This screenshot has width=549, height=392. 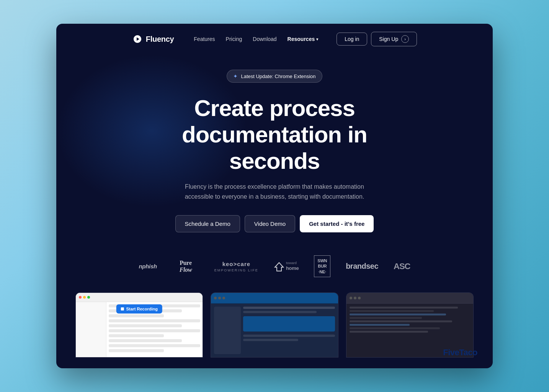 I want to click on schedule-demo-button: Schedule a Demo, so click(x=208, y=224).